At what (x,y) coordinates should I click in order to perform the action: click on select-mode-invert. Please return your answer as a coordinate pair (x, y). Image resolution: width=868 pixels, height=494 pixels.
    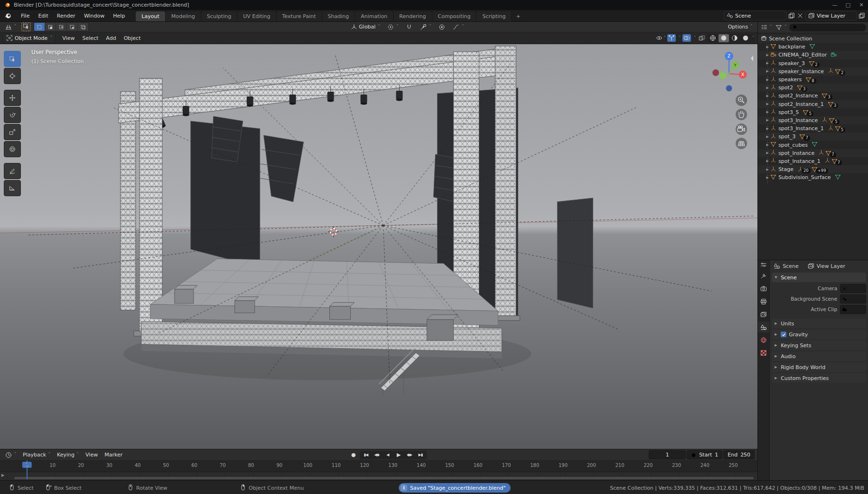
    Looking at the image, I should click on (72, 27).